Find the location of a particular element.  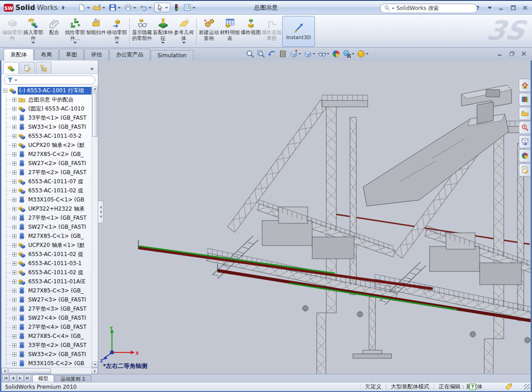

model-tab-运动算例 1: 运动算例 1 is located at coordinates (73, 378).